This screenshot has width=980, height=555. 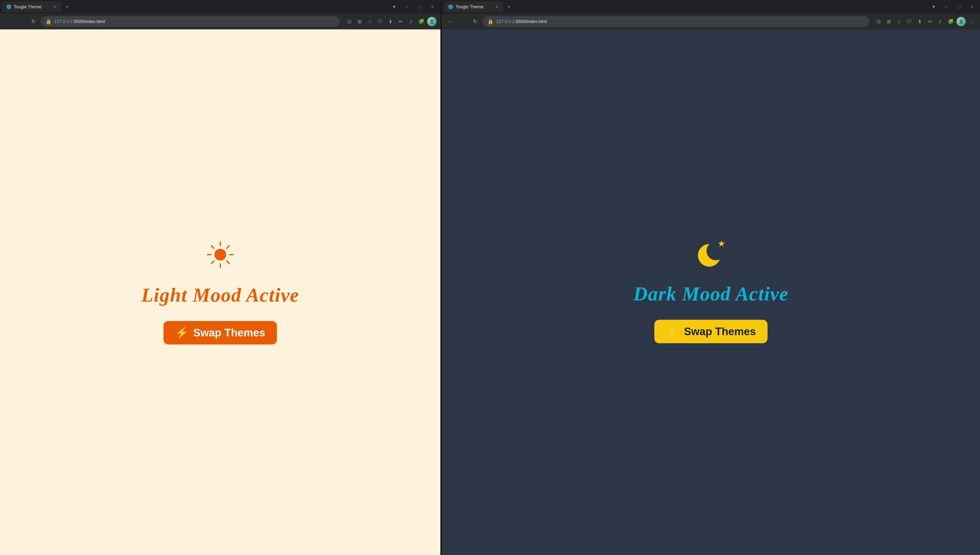 I want to click on dark-download-icon: ▼, so click(x=934, y=7).